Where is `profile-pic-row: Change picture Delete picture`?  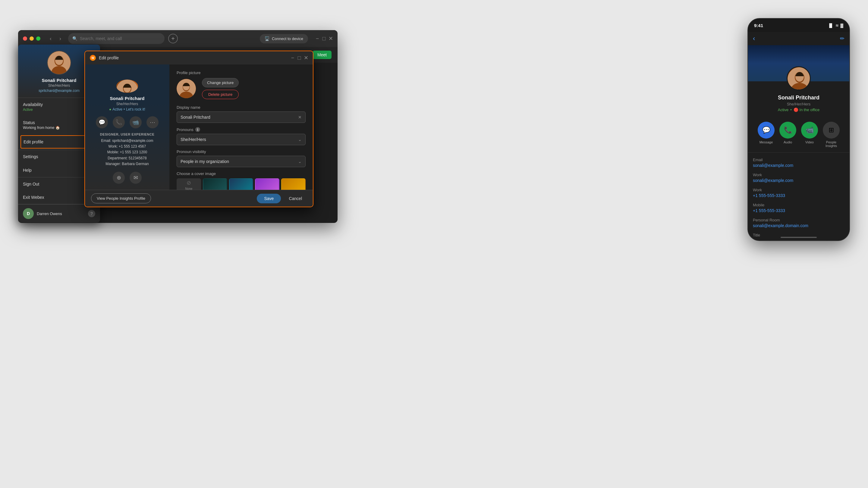
profile-pic-row: Change picture Delete picture is located at coordinates (241, 89).